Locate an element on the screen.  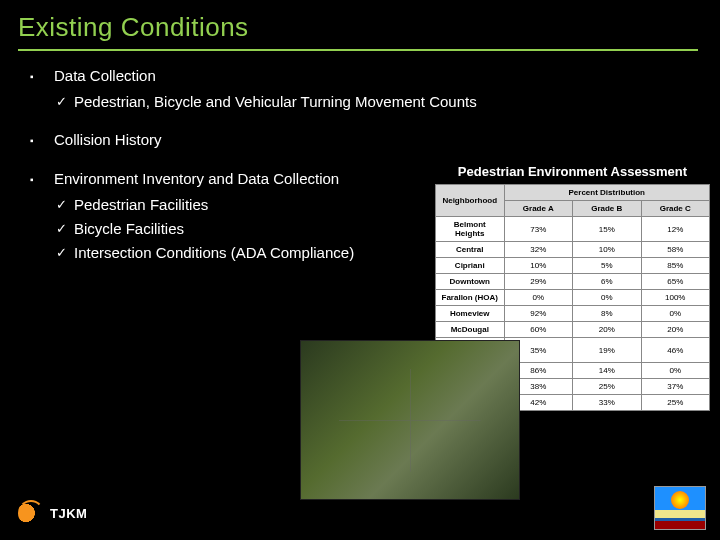
sun-icon is located at coordinates (680, 500).